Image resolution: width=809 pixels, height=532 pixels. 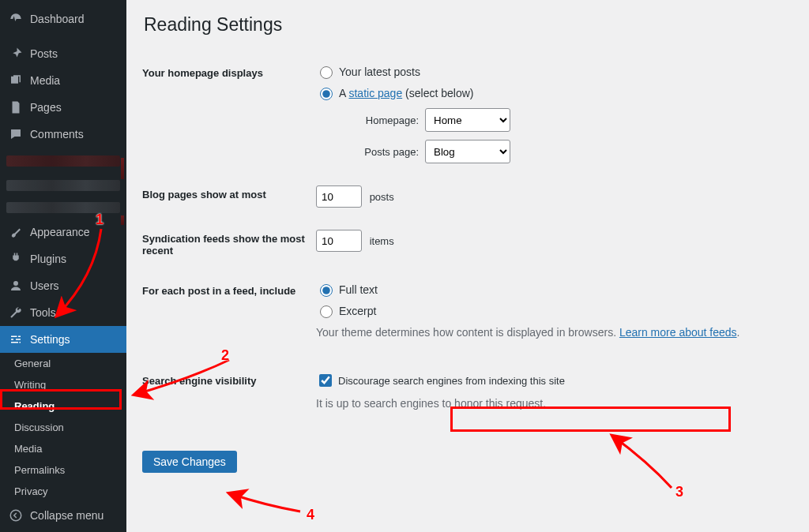 I want to click on submenu-item-permalinks: Permalinks, so click(x=63, y=470).